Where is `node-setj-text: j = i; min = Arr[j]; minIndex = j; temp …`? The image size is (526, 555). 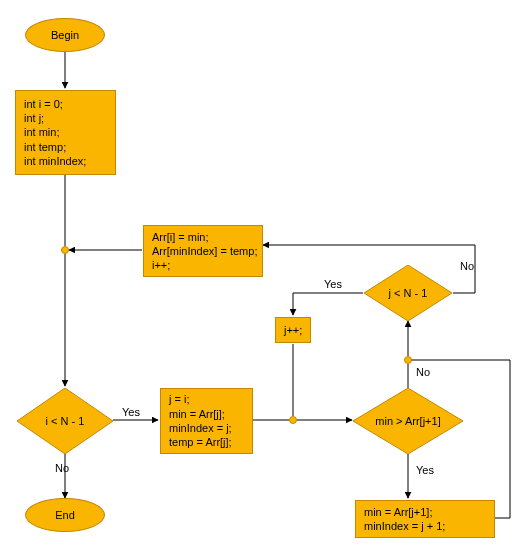 node-setj-text: j = i; min = Arr[j]; minIndex = j; temp … is located at coordinates (200, 420).